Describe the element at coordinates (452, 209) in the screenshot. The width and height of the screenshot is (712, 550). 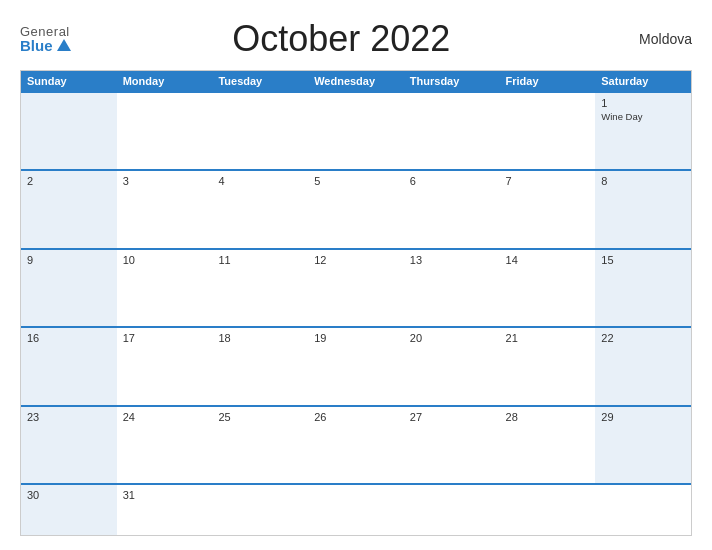
I see `cell-w2-thu: 6` at that location.